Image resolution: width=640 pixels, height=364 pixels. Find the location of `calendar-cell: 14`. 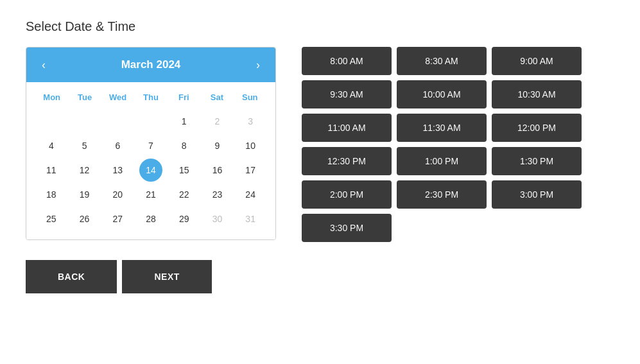

calendar-cell: 14 is located at coordinates (151, 170).